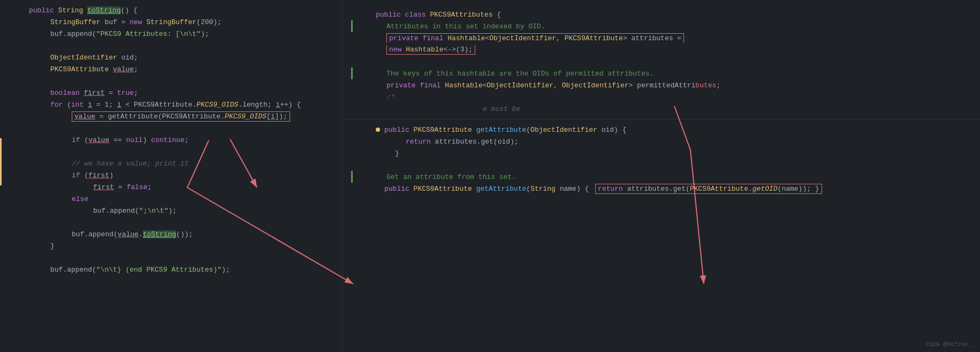 Image resolution: width=980 pixels, height=352 pixels. What do you see at coordinates (662, 73) in the screenshot?
I see `code-line: The keys of this hashtable are the OIDs …` at bounding box center [662, 73].